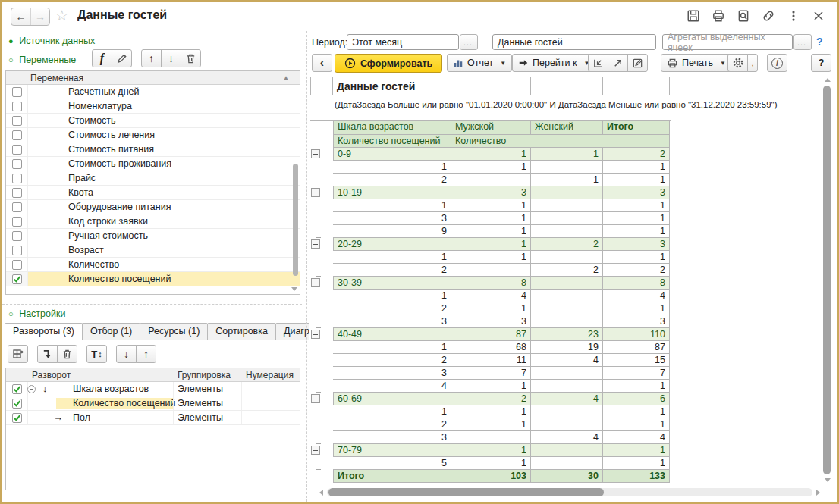  What do you see at coordinates (392, 244) in the screenshot?
I see `report-cell: 20-29` at bounding box center [392, 244].